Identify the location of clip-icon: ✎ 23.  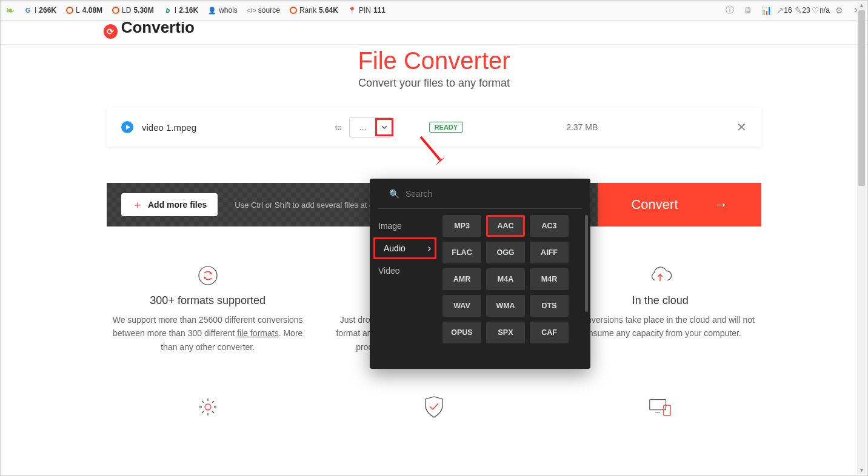
(803, 10).